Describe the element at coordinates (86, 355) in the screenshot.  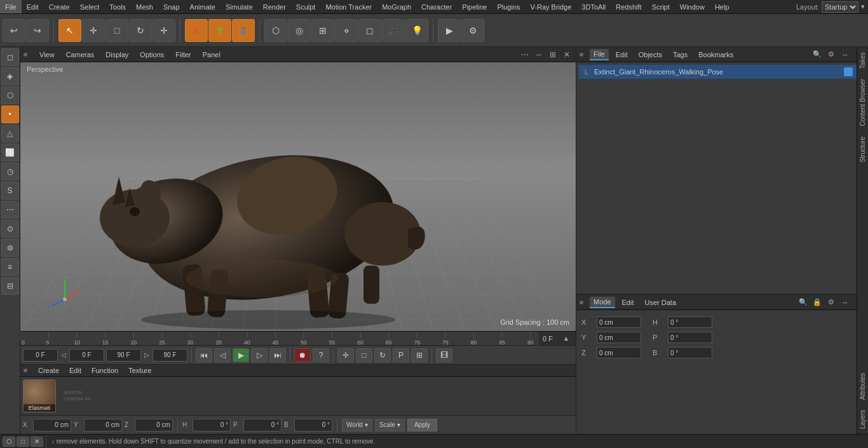
I see `transport-current-frame-input` at that location.